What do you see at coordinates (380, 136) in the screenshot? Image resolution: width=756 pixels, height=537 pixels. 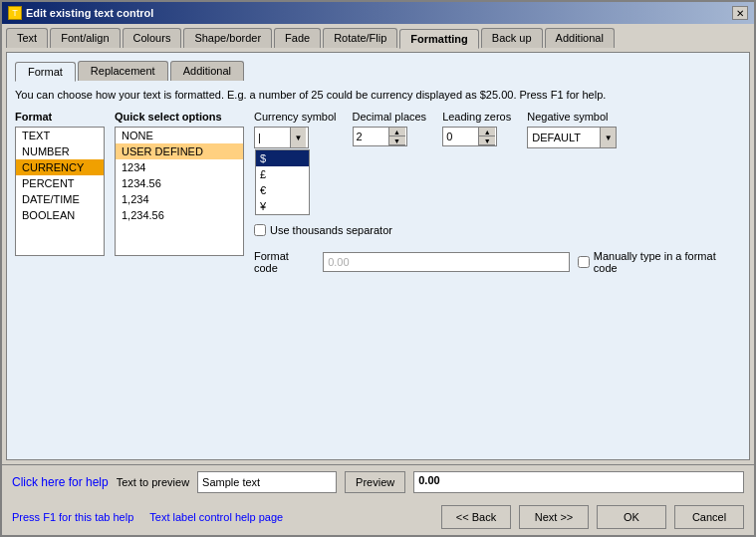 I see `decimal-places-spinner: ▲ ▼` at bounding box center [380, 136].